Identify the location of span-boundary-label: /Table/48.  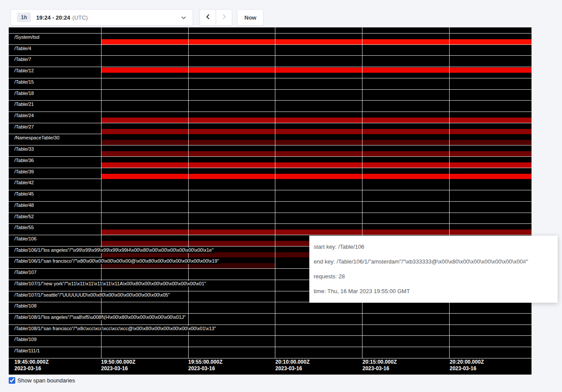
(25, 206).